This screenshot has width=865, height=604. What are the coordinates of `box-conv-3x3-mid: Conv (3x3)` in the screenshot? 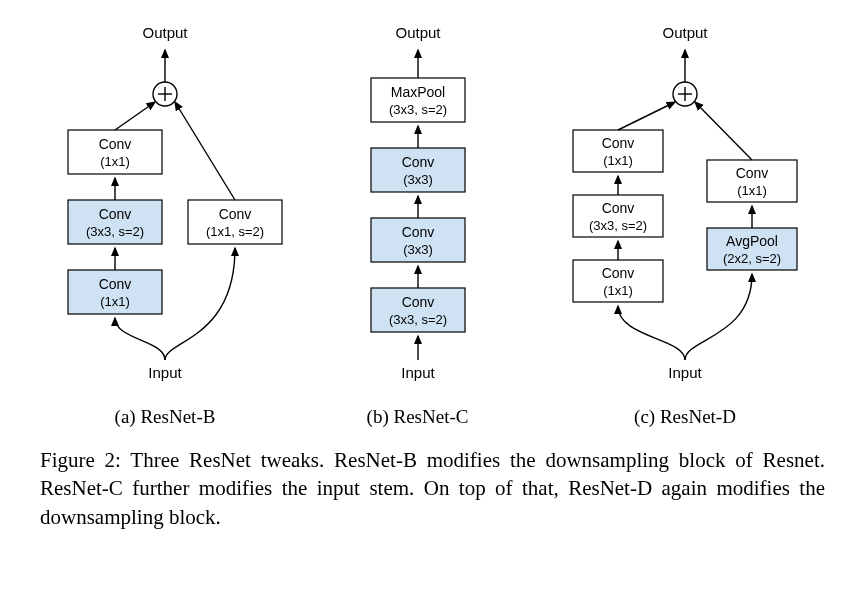 It's located at (418, 240).